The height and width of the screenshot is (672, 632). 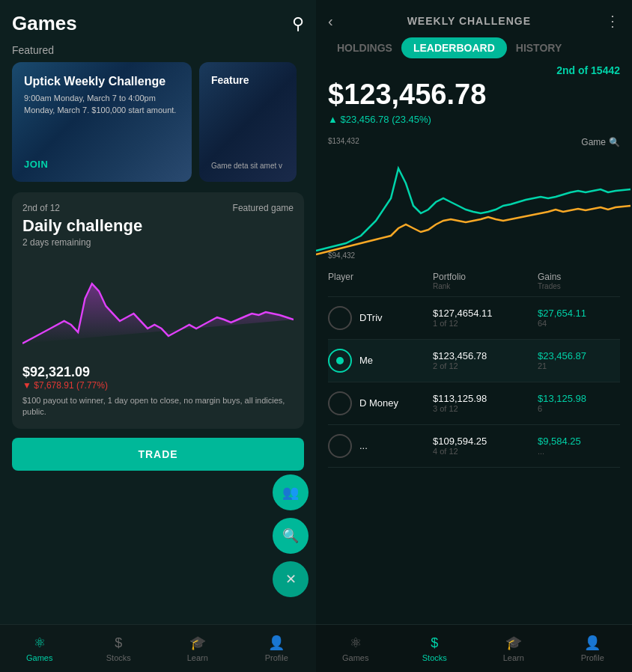 What do you see at coordinates (158, 52) in the screenshot?
I see `featured-label: Featured` at bounding box center [158, 52].